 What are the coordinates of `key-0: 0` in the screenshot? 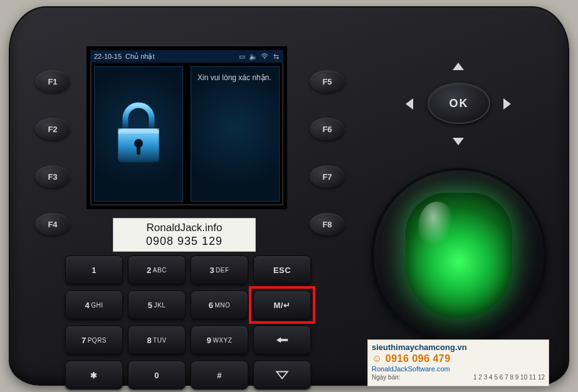 It's located at (157, 375).